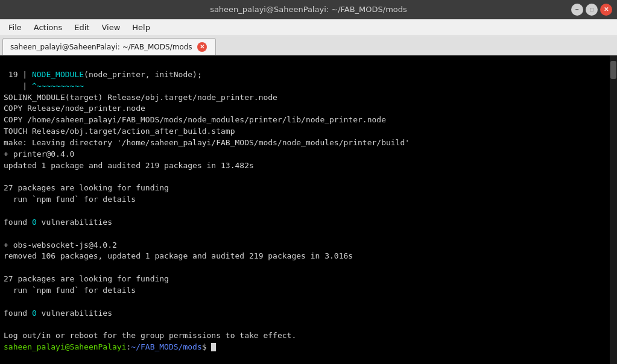 This screenshot has height=364, width=617. Describe the element at coordinates (309, 10) in the screenshot. I see `window-title: saheen_palayi@SaheenPalayi: ~/FAB_MODS/m…` at that location.